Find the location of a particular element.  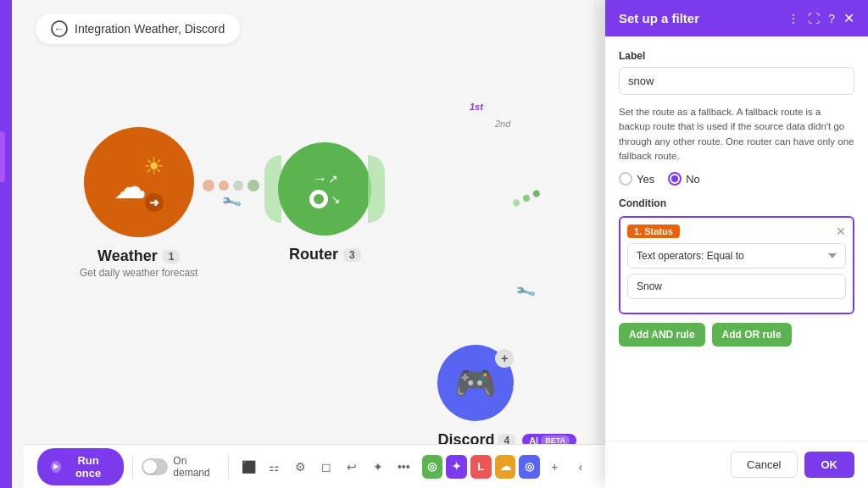

toggle-track is located at coordinates (155, 467).